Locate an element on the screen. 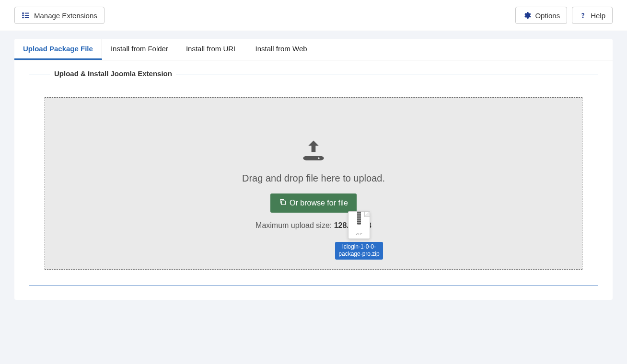 Image resolution: width=627 pixels, height=364 pixels. toolbar: Manage Extensions Options Help is located at coordinates (314, 15).